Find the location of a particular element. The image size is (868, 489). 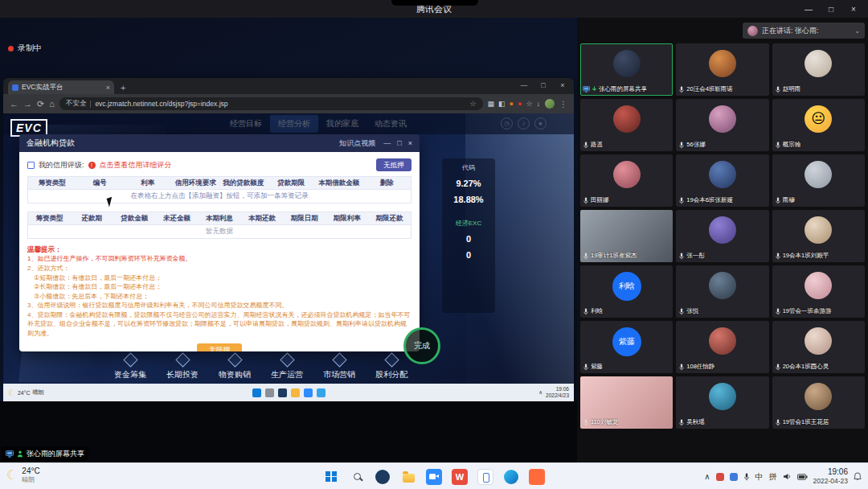

participant-tile: 108任怡静 is located at coordinates (722, 347).